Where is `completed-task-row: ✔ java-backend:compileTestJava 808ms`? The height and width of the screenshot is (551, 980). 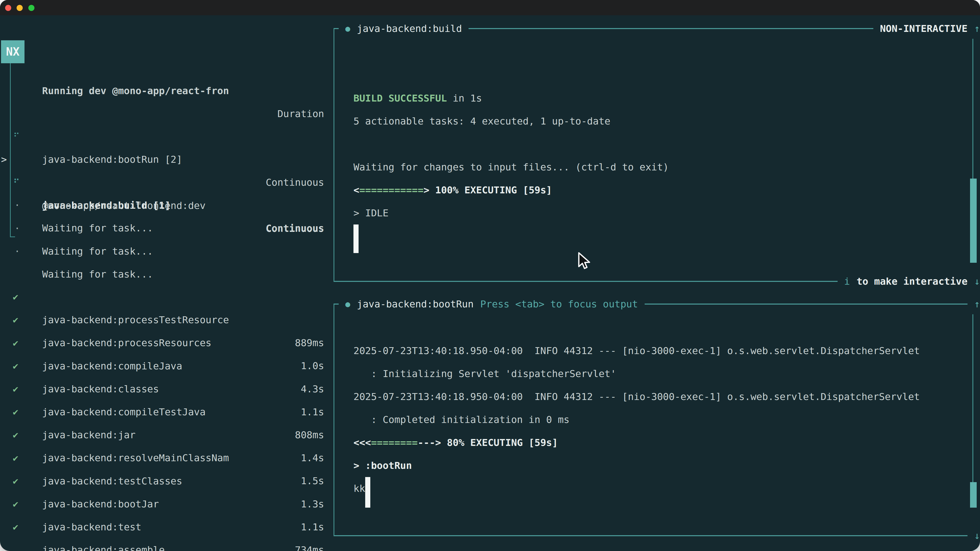
completed-task-row: ✔ java-backend:compileTestJava 808ms is located at coordinates (171, 366).